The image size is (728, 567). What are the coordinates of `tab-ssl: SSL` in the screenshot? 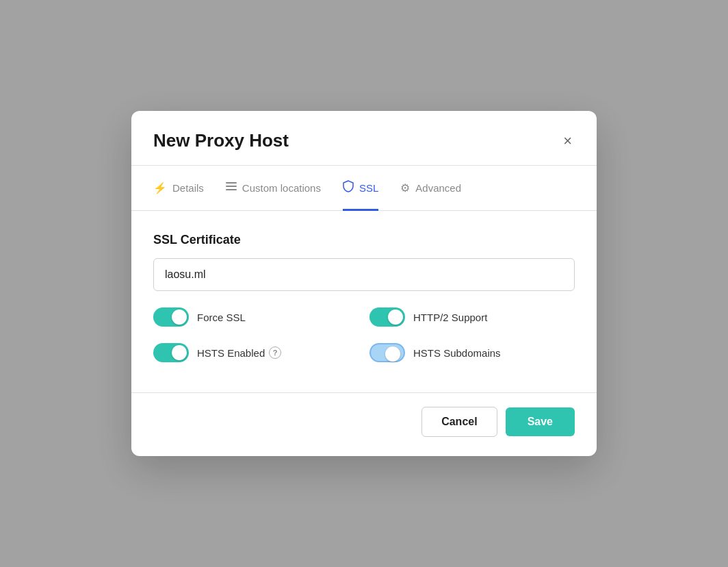 It's located at (361, 189).